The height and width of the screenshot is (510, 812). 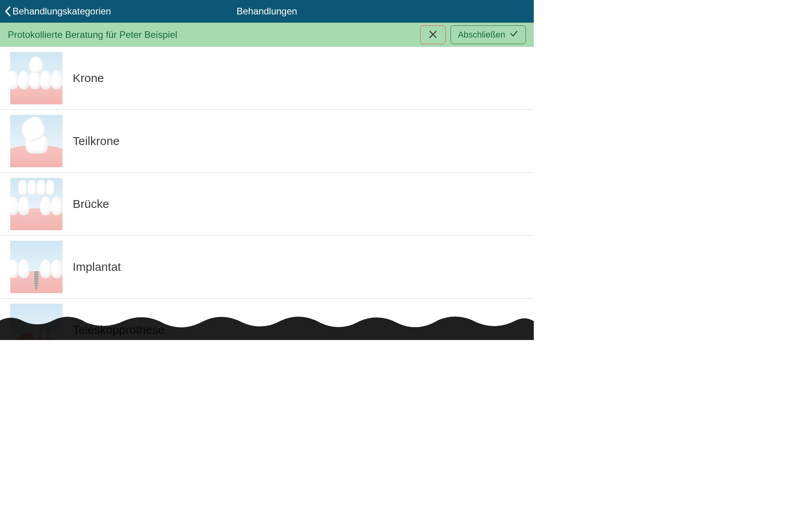 What do you see at coordinates (267, 11) in the screenshot?
I see `page-title: Behandlungen` at bounding box center [267, 11].